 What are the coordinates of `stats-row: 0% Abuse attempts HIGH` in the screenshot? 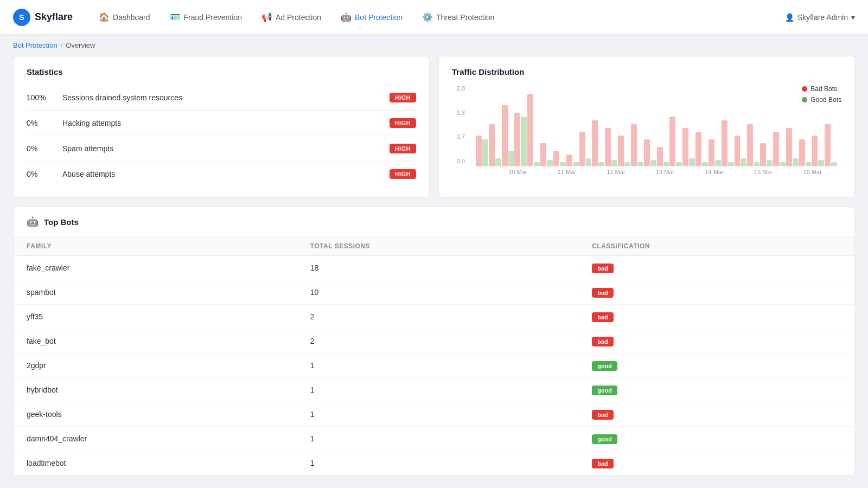 It's located at (221, 174).